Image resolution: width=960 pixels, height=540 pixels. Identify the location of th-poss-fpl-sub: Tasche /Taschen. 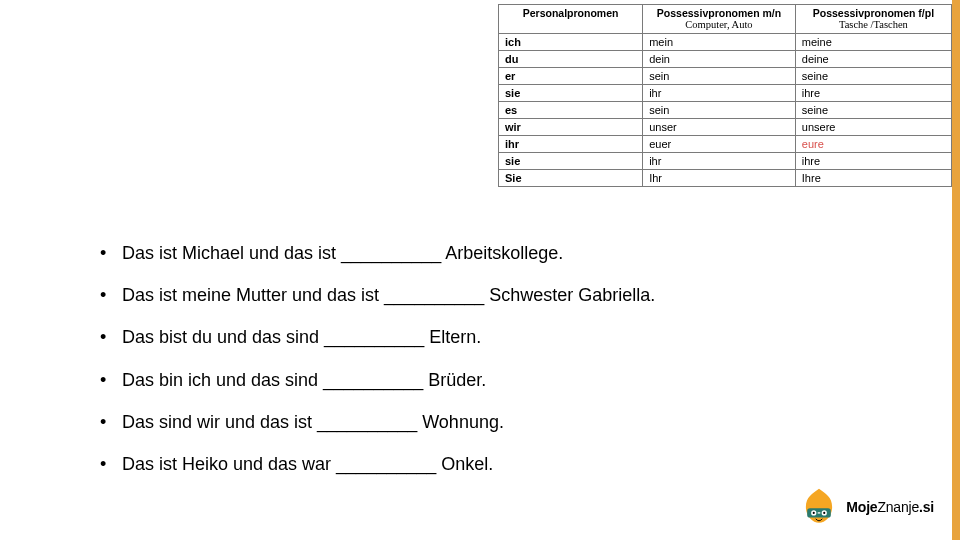
(874, 25).